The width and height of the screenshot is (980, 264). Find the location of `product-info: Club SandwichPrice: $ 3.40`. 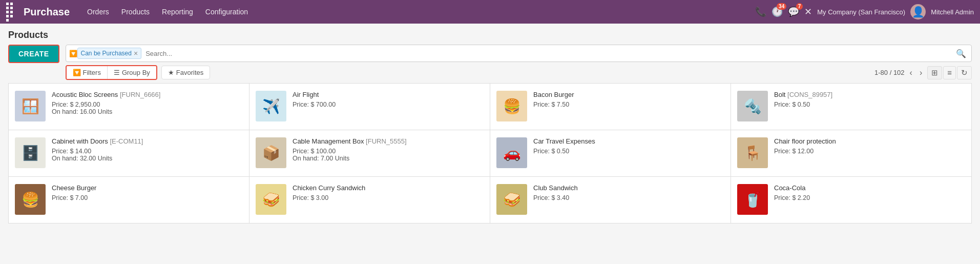

product-info: Club SandwichPrice: $ 3.40 is located at coordinates (629, 193).